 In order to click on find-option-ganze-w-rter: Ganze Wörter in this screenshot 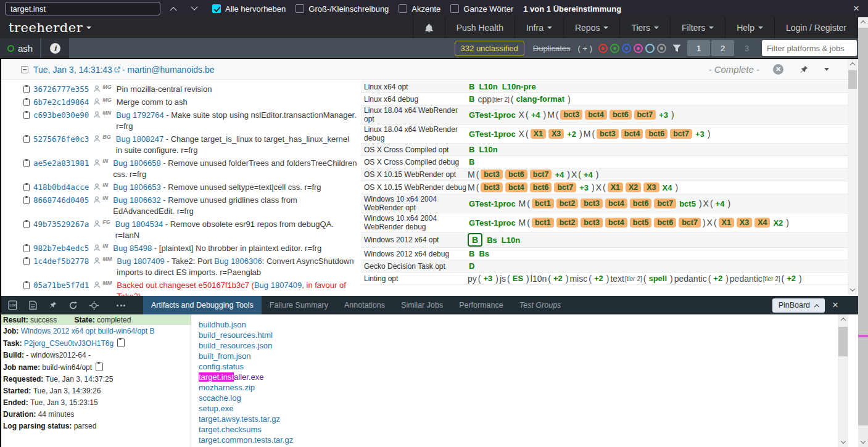, I will do `click(482, 9)`.